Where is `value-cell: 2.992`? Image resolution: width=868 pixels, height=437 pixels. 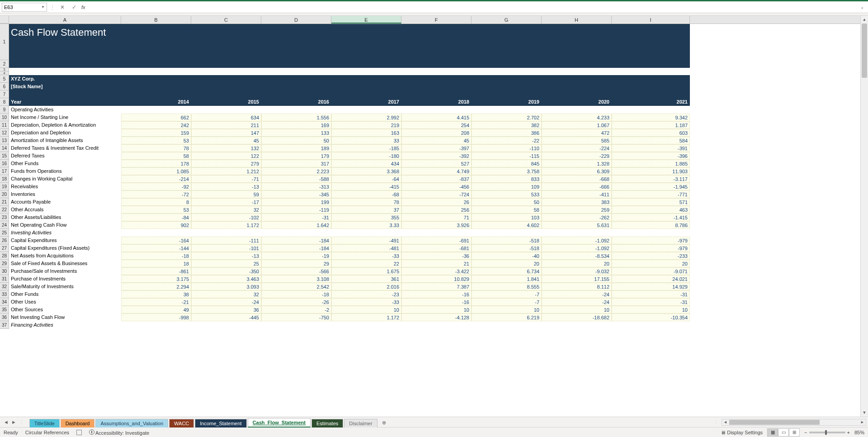
value-cell: 2.992 is located at coordinates (366, 118).